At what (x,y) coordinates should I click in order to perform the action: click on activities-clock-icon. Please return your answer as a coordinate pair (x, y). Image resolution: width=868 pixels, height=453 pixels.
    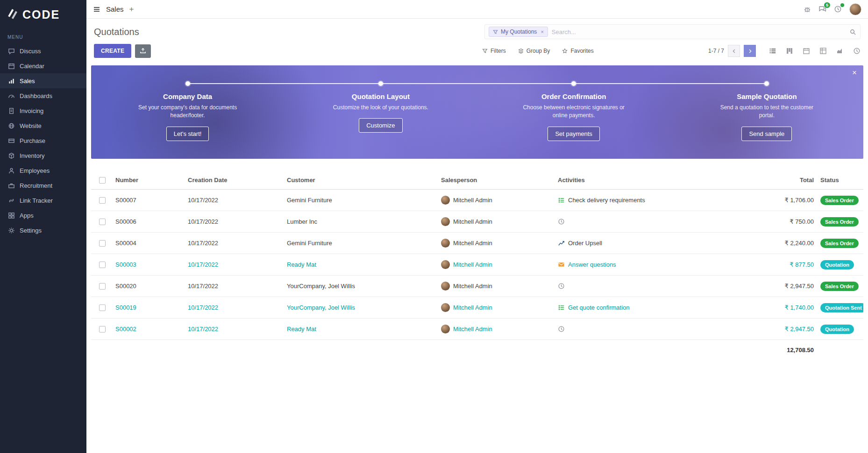
    Looking at the image, I should click on (838, 9).